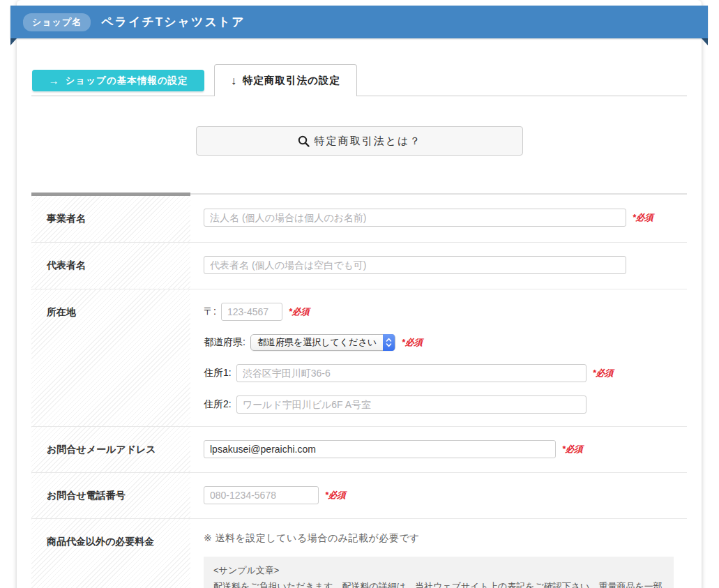 Image resolution: width=719 pixels, height=588 pixels. Describe the element at coordinates (359, 450) in the screenshot. I see `form-row-email: お問合せメールアドレス *必須` at that location.